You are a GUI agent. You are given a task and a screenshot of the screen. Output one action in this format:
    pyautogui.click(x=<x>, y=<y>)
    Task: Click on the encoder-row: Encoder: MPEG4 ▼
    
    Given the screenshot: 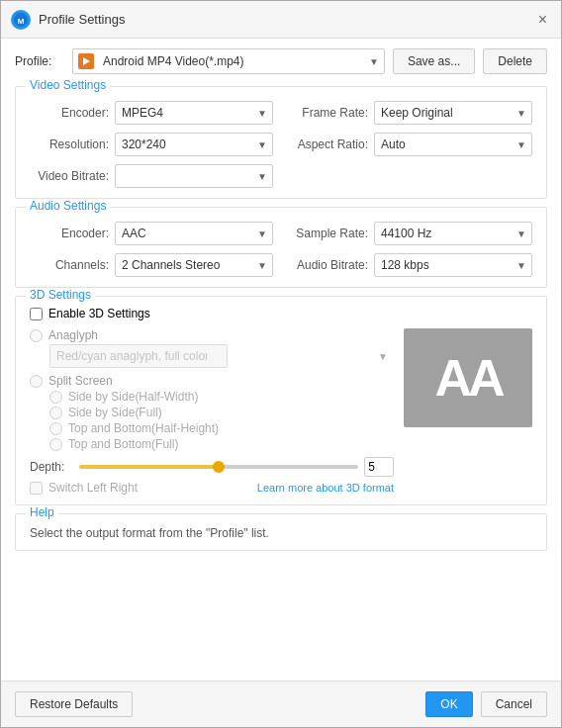 What is the action you would take?
    pyautogui.click(x=151, y=113)
    